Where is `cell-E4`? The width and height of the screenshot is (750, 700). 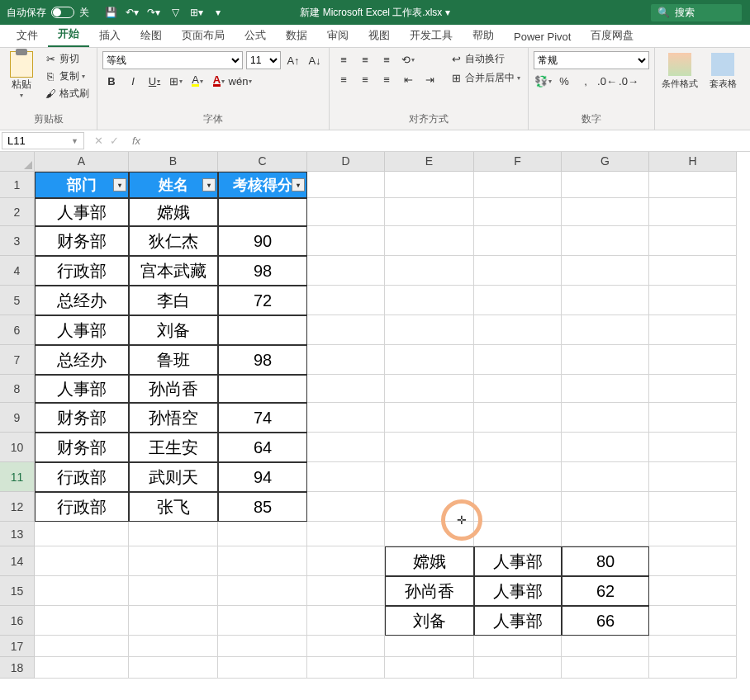 cell-E4 is located at coordinates (430, 271).